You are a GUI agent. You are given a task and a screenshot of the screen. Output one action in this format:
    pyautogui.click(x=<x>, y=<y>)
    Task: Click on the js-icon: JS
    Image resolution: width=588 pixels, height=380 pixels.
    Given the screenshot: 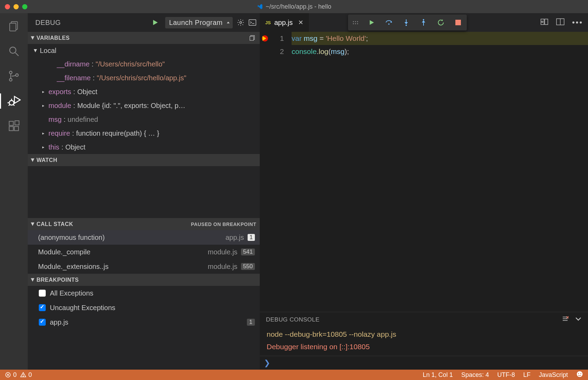 What is the action you would take?
    pyautogui.click(x=268, y=23)
    